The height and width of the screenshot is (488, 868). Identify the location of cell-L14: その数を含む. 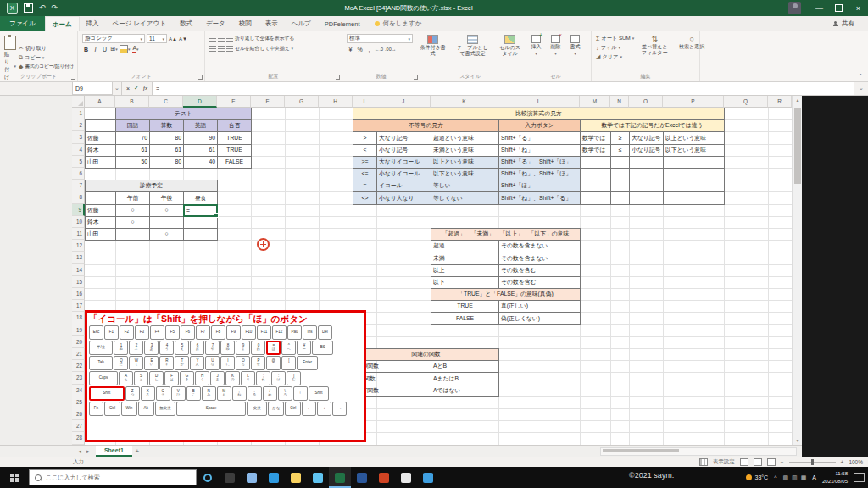
(539, 271).